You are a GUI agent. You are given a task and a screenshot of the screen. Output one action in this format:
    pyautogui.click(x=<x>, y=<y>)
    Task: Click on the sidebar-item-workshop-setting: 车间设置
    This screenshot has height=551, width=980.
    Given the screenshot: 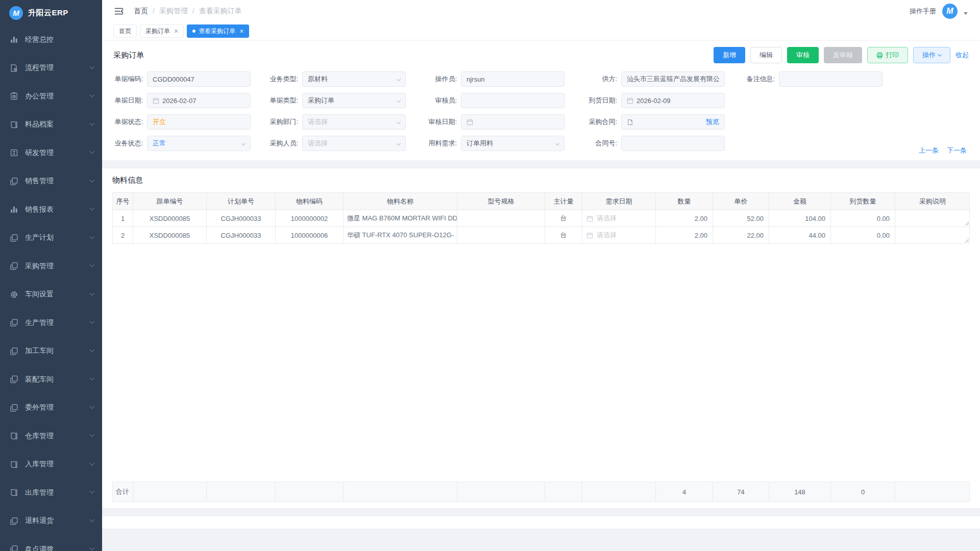 What is the action you would take?
    pyautogui.click(x=51, y=295)
    